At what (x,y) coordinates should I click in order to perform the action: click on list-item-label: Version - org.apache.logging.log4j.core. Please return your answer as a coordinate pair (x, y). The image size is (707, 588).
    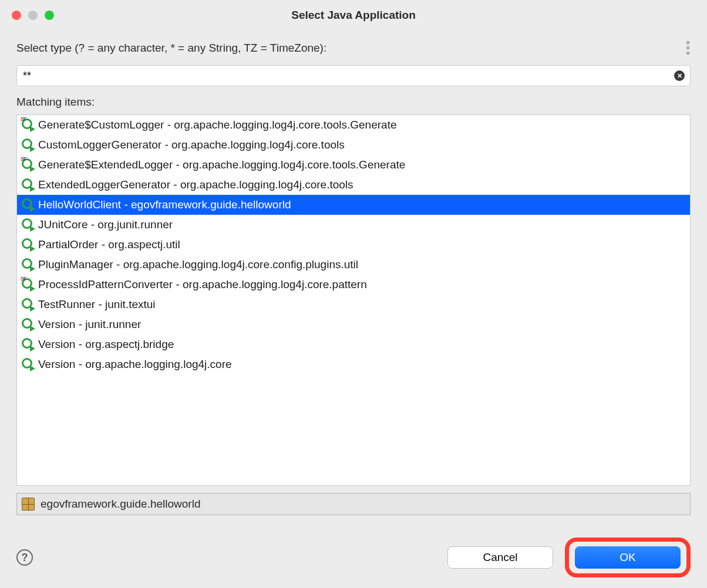
    Looking at the image, I should click on (135, 364).